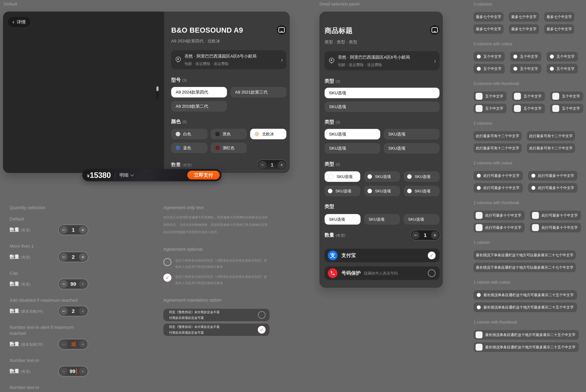 This screenshot has width=586, height=392. What do you see at coordinates (158, 89) in the screenshot?
I see `scrollbar-thumb` at bounding box center [158, 89].